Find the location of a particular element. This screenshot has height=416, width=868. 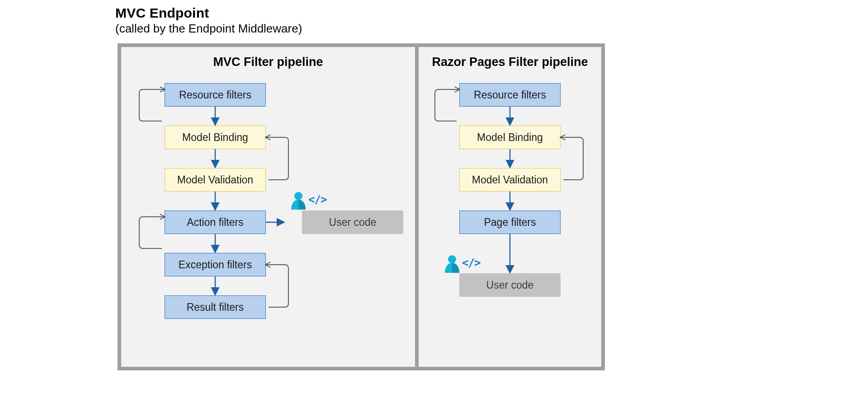

mvc-user-code-label: User code is located at coordinates (353, 222).